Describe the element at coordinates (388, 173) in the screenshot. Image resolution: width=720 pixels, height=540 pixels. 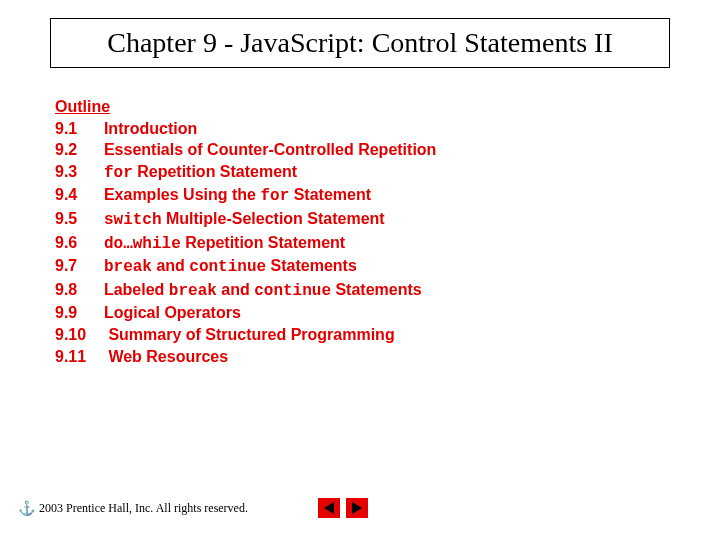
I see `outline-row: 9.3 for Repetition Statement` at that location.